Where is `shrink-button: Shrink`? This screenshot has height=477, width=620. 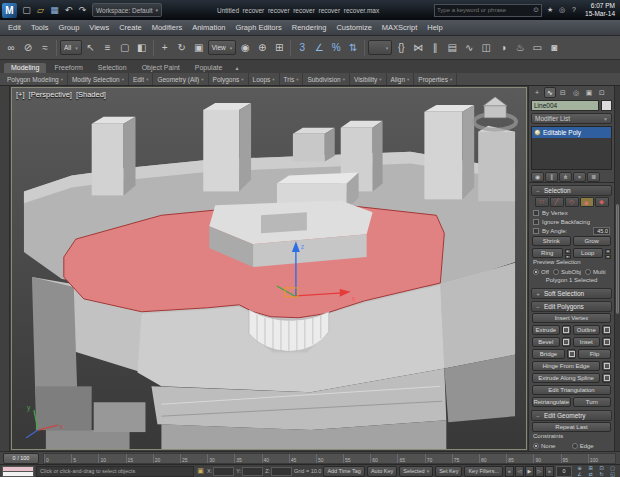
shrink-button: Shrink is located at coordinates (552, 241).